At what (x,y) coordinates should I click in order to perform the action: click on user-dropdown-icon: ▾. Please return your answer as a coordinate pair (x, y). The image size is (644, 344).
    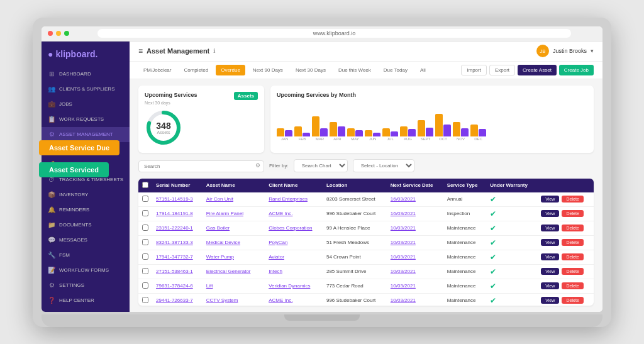
    Looking at the image, I should click on (592, 51).